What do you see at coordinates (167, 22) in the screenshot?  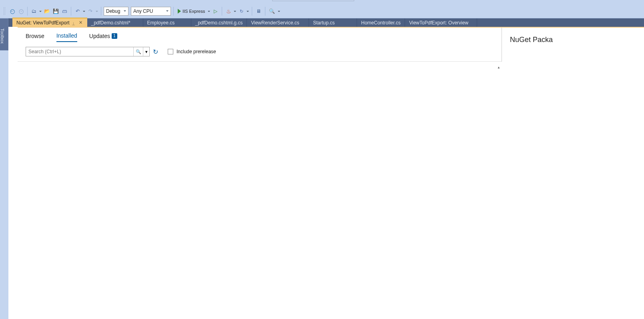 I see `document-tab: Employee.cs` at bounding box center [167, 22].